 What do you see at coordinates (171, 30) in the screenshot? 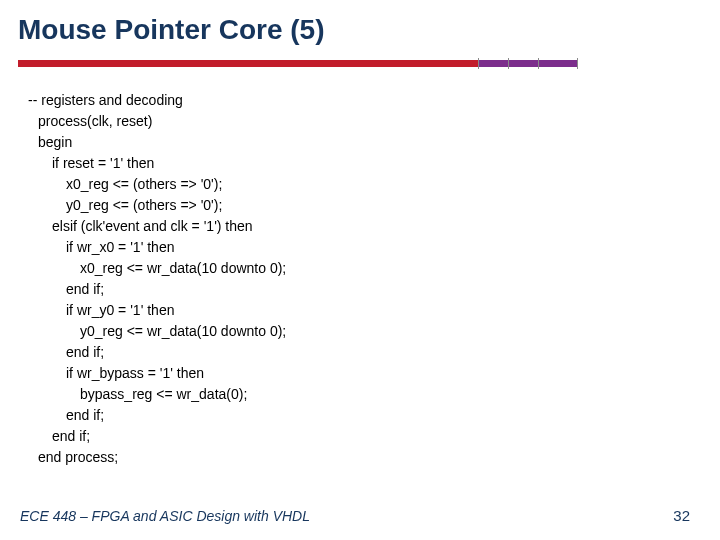
I see `page-title: Mouse Pointer Core (5)` at bounding box center [171, 30].